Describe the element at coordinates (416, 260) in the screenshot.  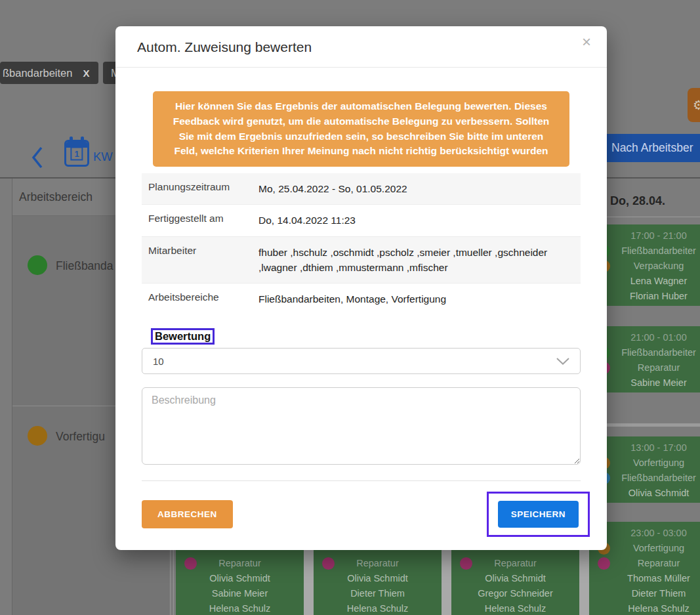
I see `detail-value: fhuber ,hschulz ,oschmidt ,pscholz ,smei…` at that location.